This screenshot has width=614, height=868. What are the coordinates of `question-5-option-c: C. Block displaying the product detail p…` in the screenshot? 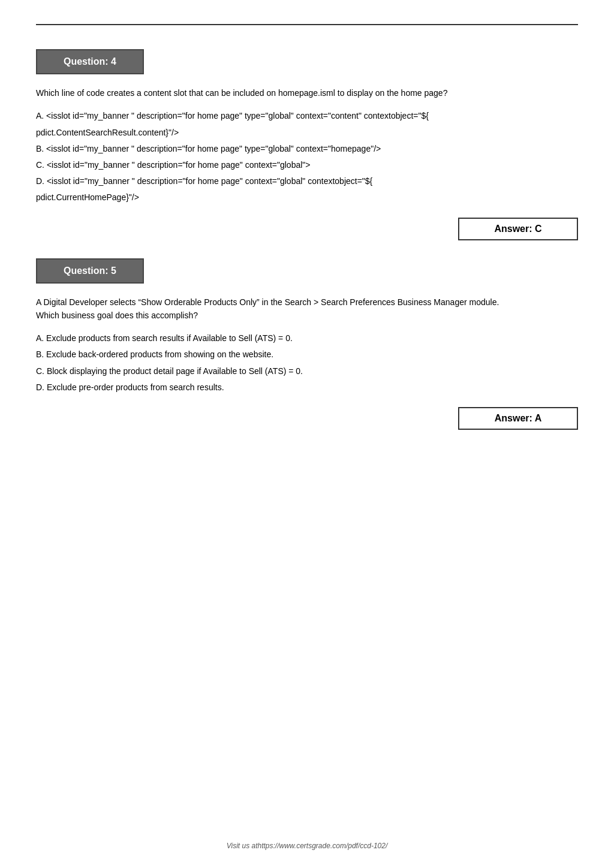 It's located at (307, 372).